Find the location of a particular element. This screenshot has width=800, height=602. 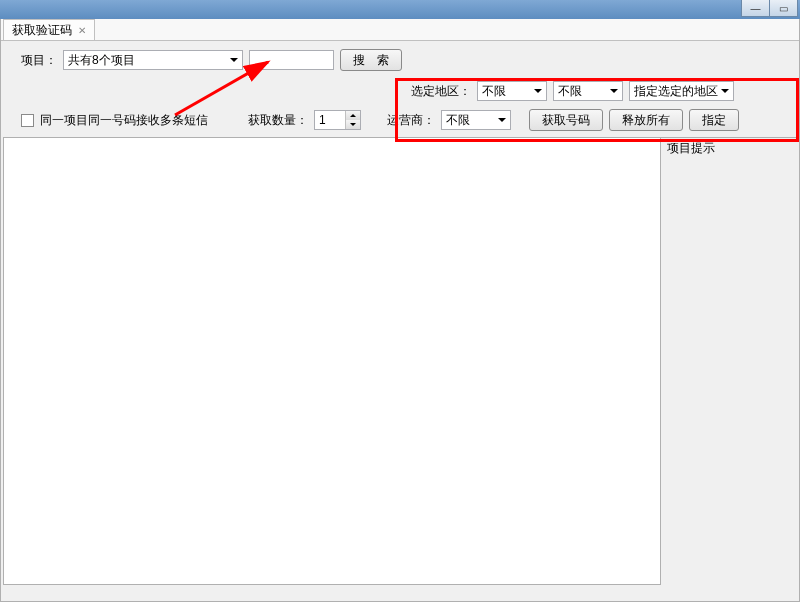

count-input is located at coordinates (330, 120).